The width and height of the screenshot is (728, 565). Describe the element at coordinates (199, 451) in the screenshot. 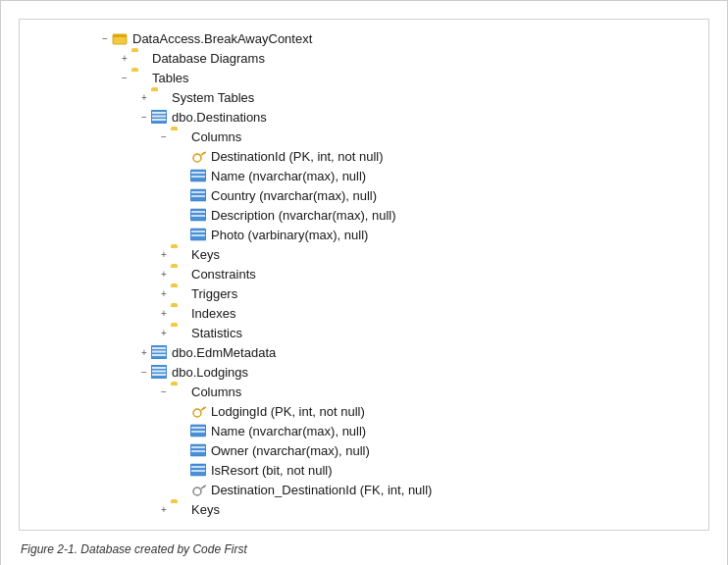

I see `icon-field-lodge-owner` at that location.